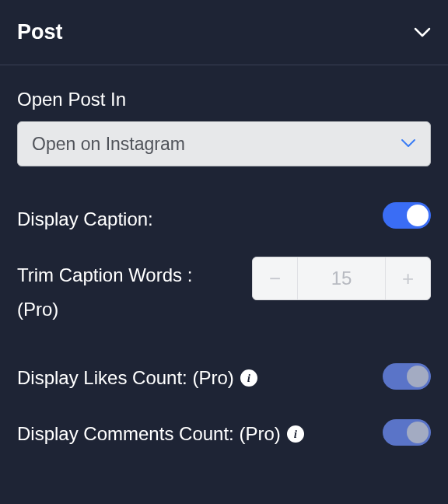 The width and height of the screenshot is (448, 504). Describe the element at coordinates (137, 376) in the screenshot. I see `display-likes-label: Display Likes Count: (Pro) i` at that location.